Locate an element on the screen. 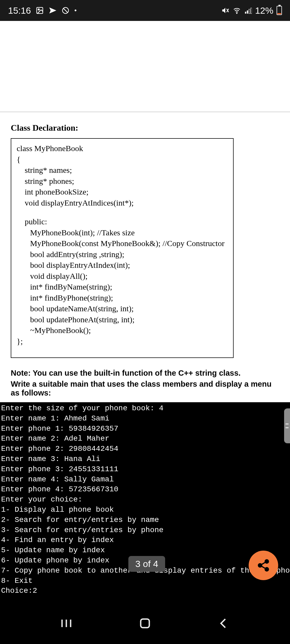  note-text: Note: You can use the built-in function … is located at coordinates (145, 373).